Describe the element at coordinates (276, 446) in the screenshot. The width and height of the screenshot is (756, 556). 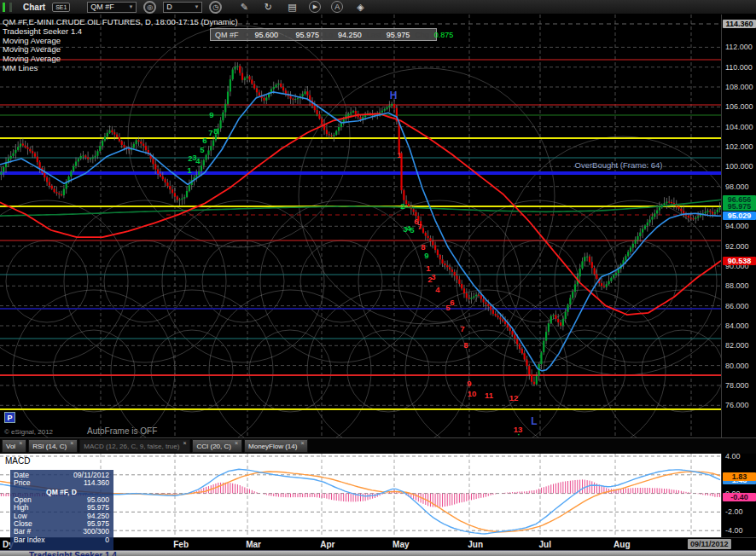
I see `tab-moneyflow: MoneyFlow (14)×` at that location.